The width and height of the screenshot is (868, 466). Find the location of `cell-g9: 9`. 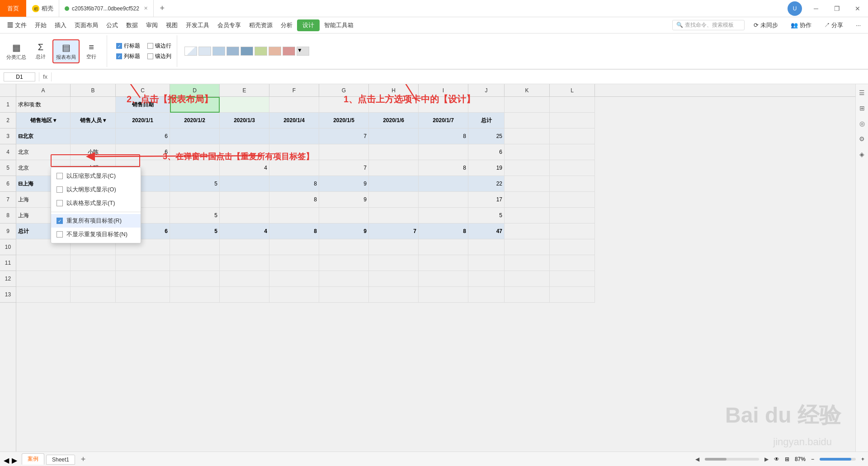

cell-g9: 9 is located at coordinates (344, 232).